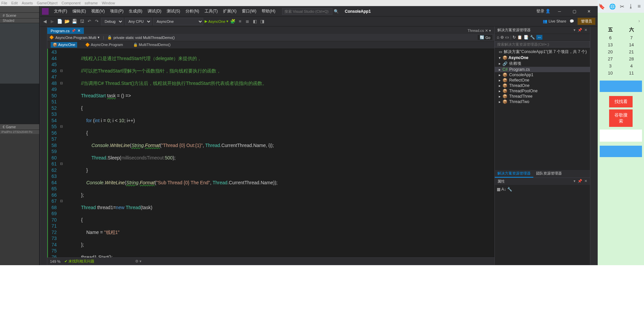  I want to click on tool-icon: ↔, so click(539, 37).